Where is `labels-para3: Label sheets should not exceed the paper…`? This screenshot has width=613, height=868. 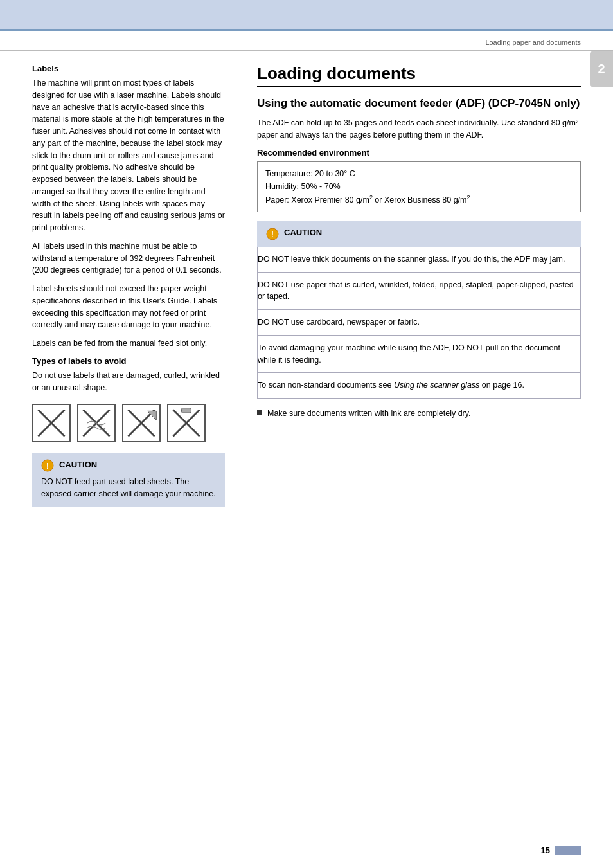 labels-para3: Label sheets should not exceed the paper… is located at coordinates (129, 307).